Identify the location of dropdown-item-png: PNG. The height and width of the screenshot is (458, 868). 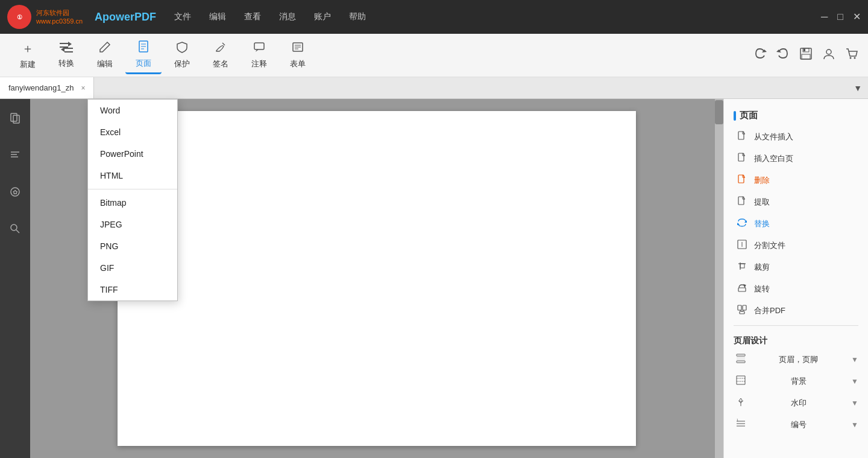
(133, 246).